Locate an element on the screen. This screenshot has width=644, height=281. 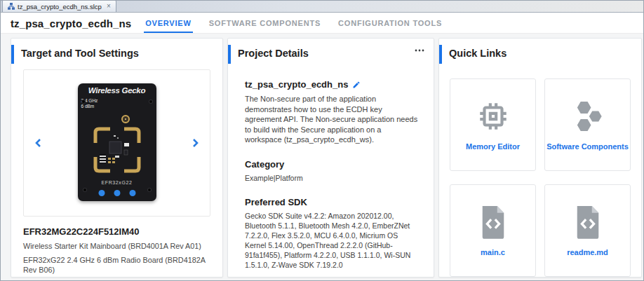
antenna-connector-icon is located at coordinates (126, 119).